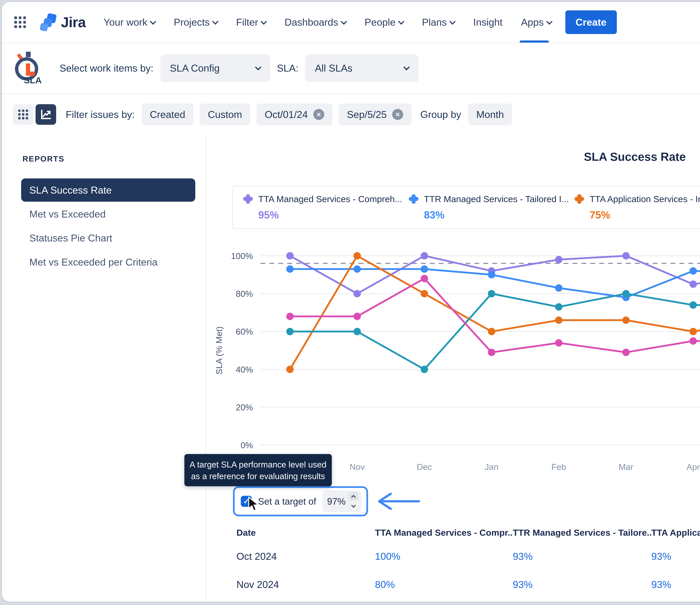 This screenshot has height=605, width=700. I want to click on nav-item-label: Insight, so click(488, 22).